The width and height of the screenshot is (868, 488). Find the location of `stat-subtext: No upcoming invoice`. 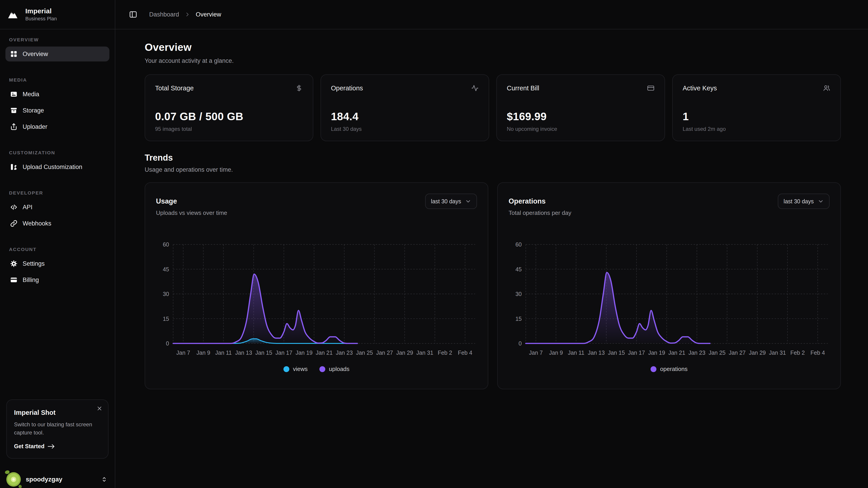

stat-subtext: No upcoming invoice is located at coordinates (581, 129).